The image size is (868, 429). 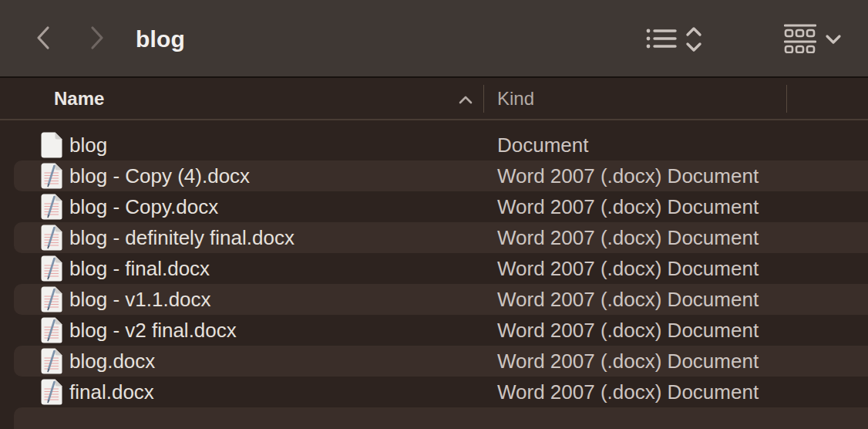 What do you see at coordinates (833, 40) in the screenshot?
I see `chevron-down-icon` at bounding box center [833, 40].